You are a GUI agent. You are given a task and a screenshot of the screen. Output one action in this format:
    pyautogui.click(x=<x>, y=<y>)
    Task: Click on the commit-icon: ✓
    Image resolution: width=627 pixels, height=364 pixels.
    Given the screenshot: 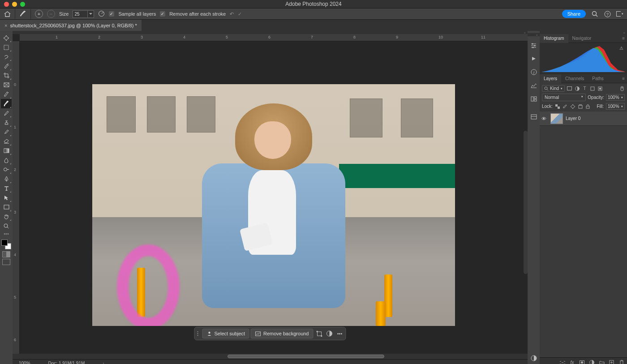 What is the action you would take?
    pyautogui.click(x=240, y=14)
    